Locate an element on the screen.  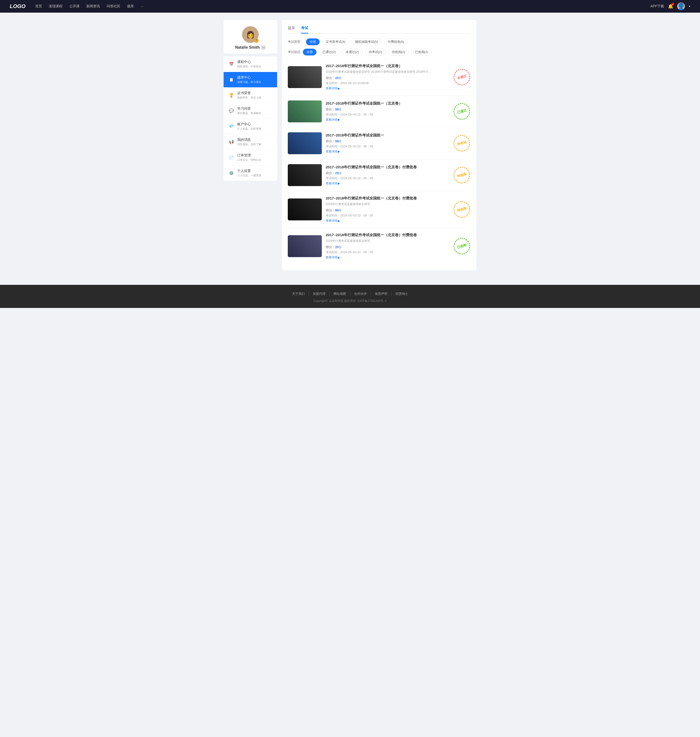
score-label-5: 得分： is located at coordinates (331, 247).